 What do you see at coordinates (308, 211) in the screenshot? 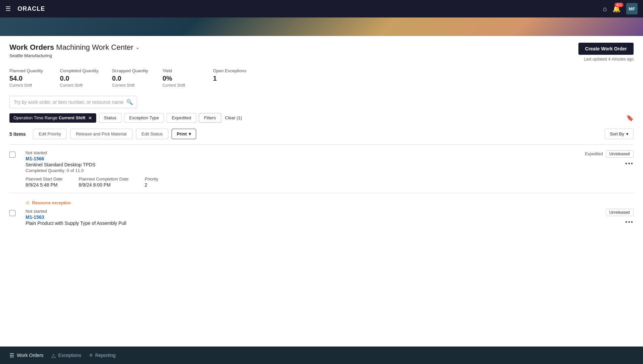
I see `card-status-2: Not started` at bounding box center [308, 211].